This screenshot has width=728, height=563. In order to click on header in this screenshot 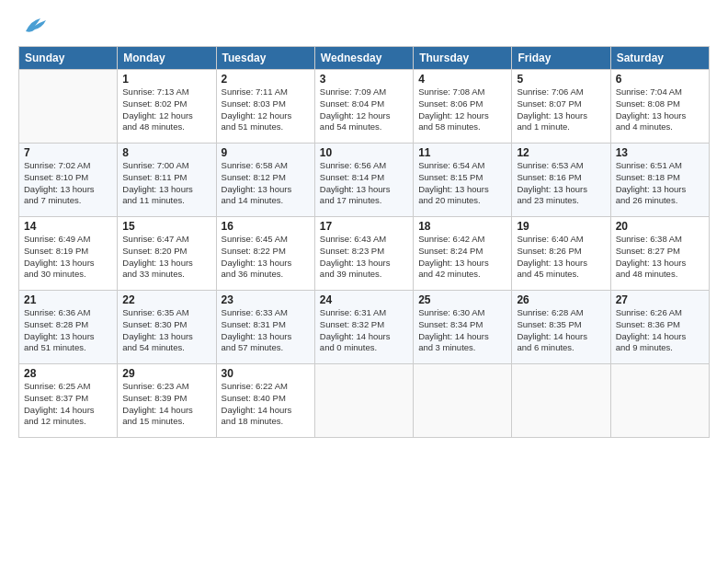, I will do `click(364, 27)`.